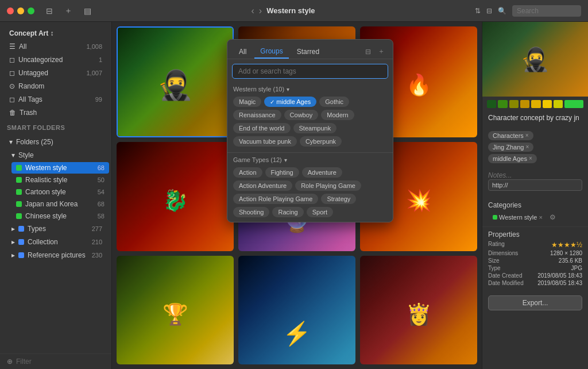 This screenshot has height=369, width=588. What do you see at coordinates (56, 142) in the screenshot?
I see `sidebar-folders: ▾ Folders (25)` at bounding box center [56, 142].